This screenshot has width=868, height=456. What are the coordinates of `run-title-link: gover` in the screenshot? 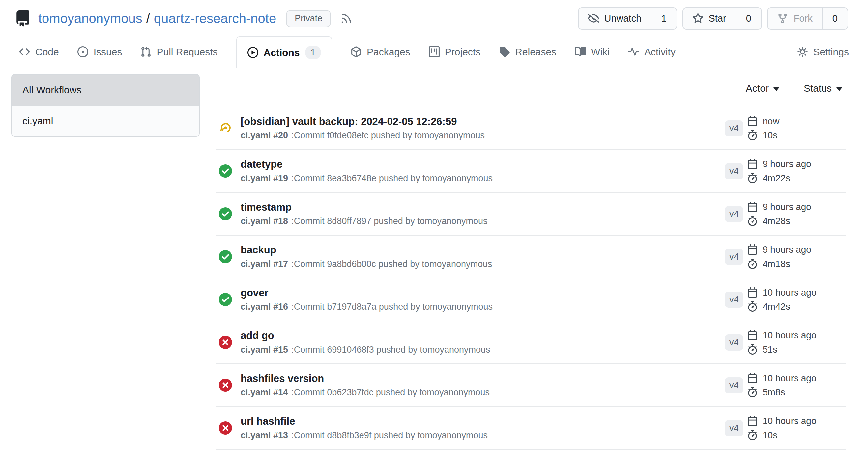 It's located at (483, 293).